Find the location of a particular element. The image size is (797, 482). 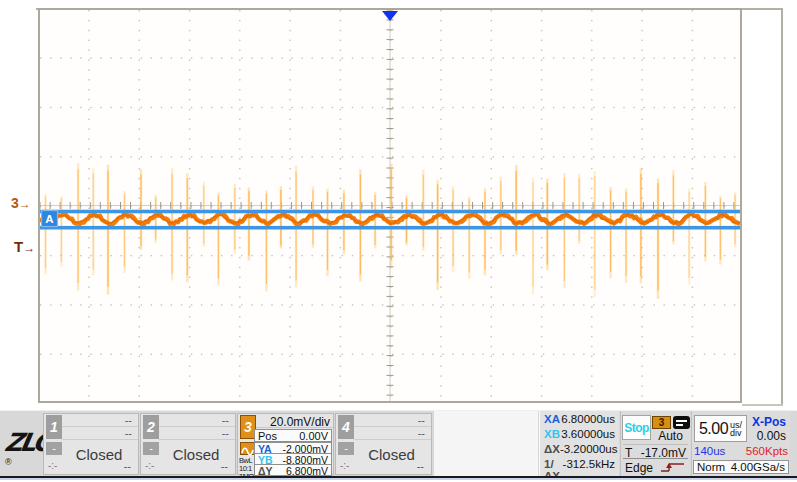

xa-label: XA is located at coordinates (552, 420).